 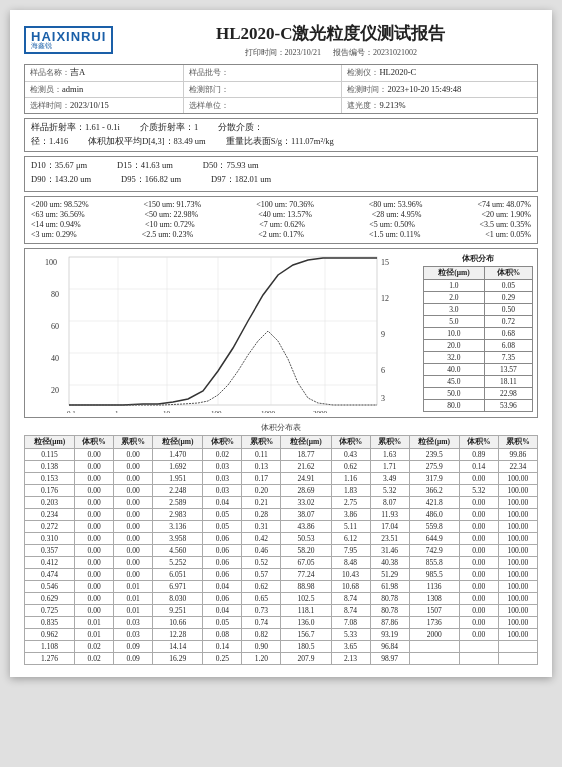 I want to click on table-row: 0.7250.000.019.2510.040.73118.18.7480.78…, so click(x=282, y=611).